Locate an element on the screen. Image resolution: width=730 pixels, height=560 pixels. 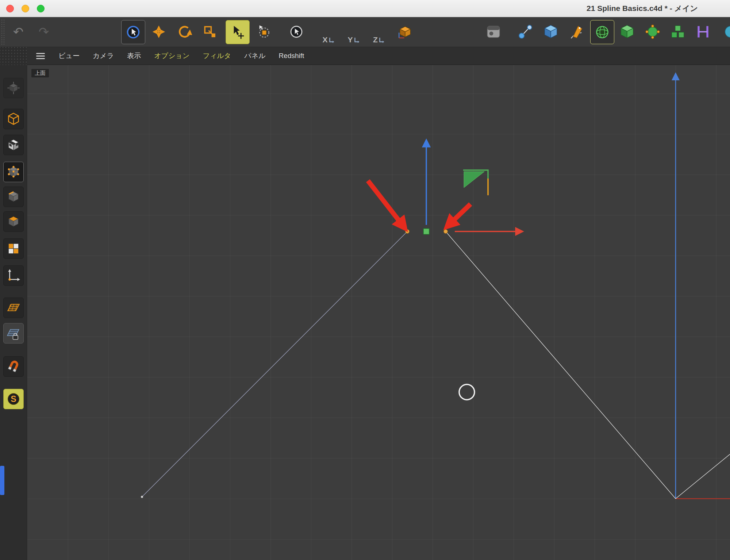
close-button is located at coordinates (10, 9).